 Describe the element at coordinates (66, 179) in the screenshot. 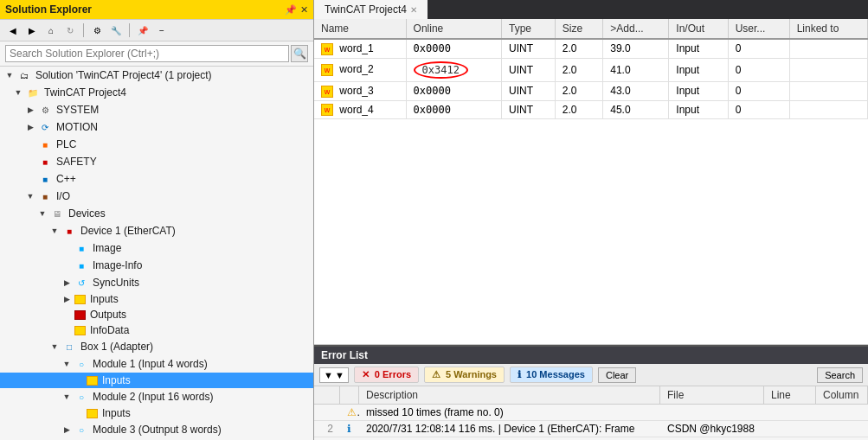

I see `cpp-label: C++` at that location.